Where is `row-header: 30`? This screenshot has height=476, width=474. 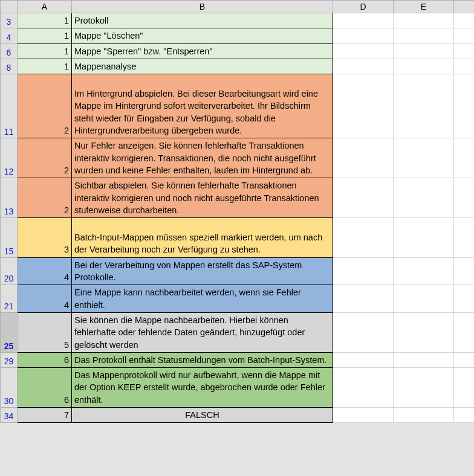 row-header: 30 is located at coordinates (9, 388).